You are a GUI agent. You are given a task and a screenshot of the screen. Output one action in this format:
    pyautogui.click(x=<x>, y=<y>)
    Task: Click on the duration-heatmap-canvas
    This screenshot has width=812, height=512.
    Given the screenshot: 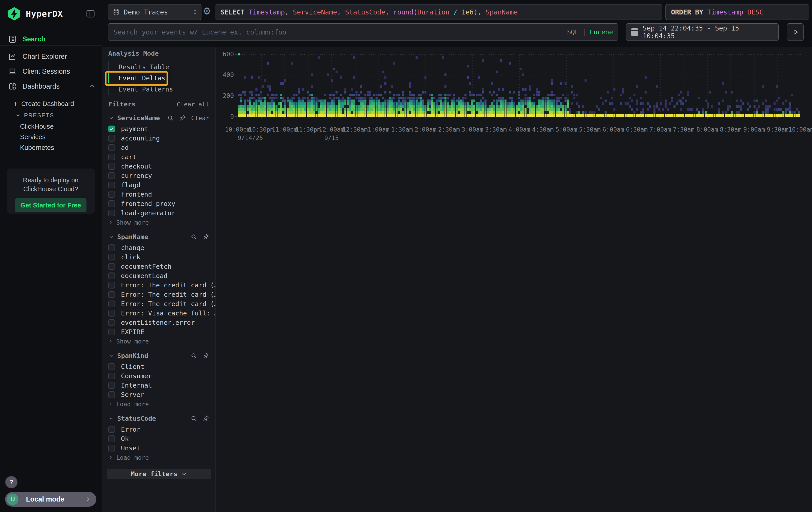 What is the action you would take?
    pyautogui.click(x=519, y=87)
    